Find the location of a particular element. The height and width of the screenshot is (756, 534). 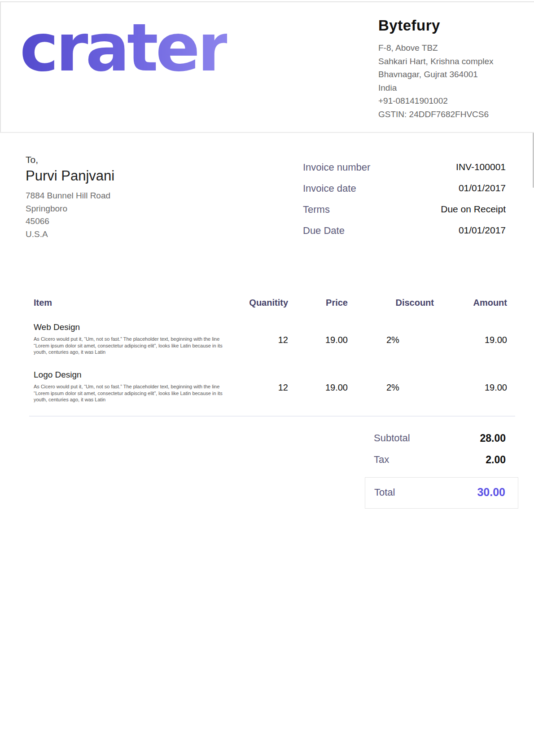

customer-address-line: 45066 is located at coordinates (70, 222).